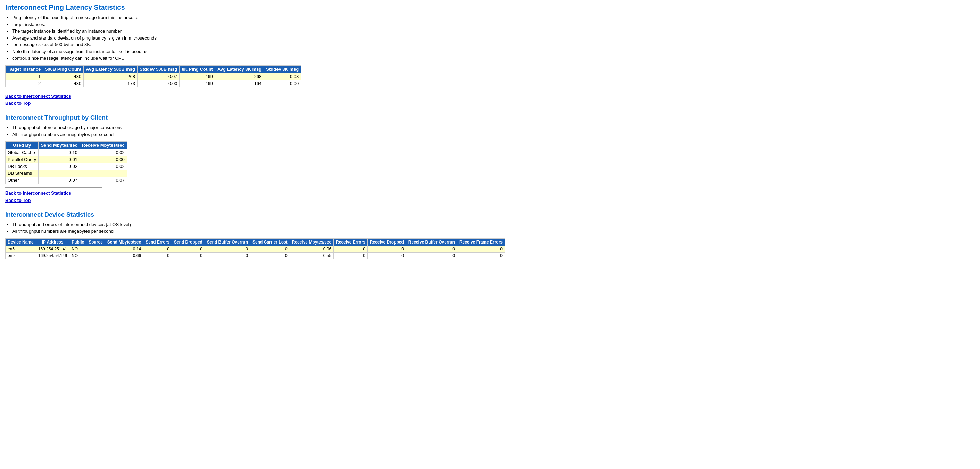  Describe the element at coordinates (52, 249) in the screenshot. I see `cell-ip: 169.254.251.41` at that location.